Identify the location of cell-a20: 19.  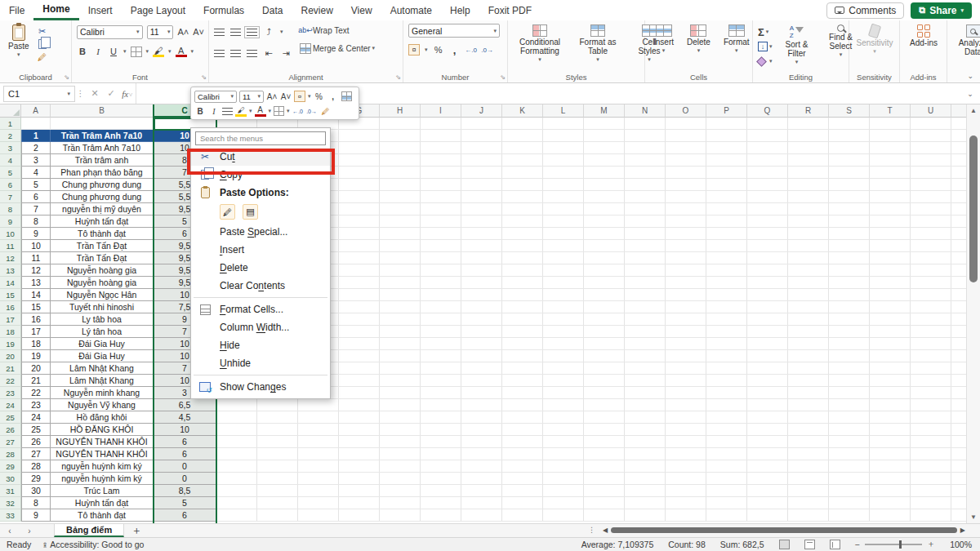
(36, 356).